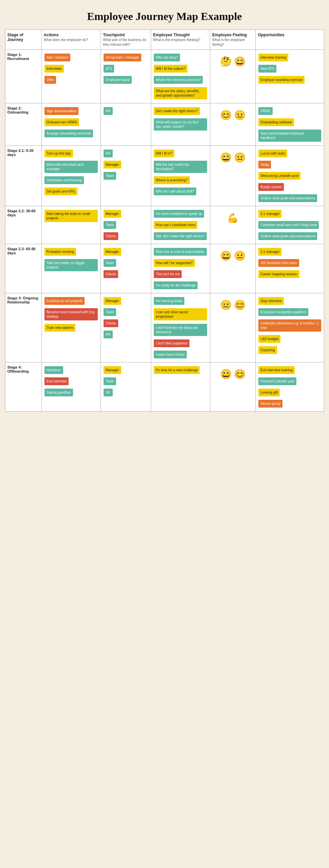 This screenshot has height=868, width=329. I want to click on thought-note: I'm more confident to speak up, so click(179, 214).